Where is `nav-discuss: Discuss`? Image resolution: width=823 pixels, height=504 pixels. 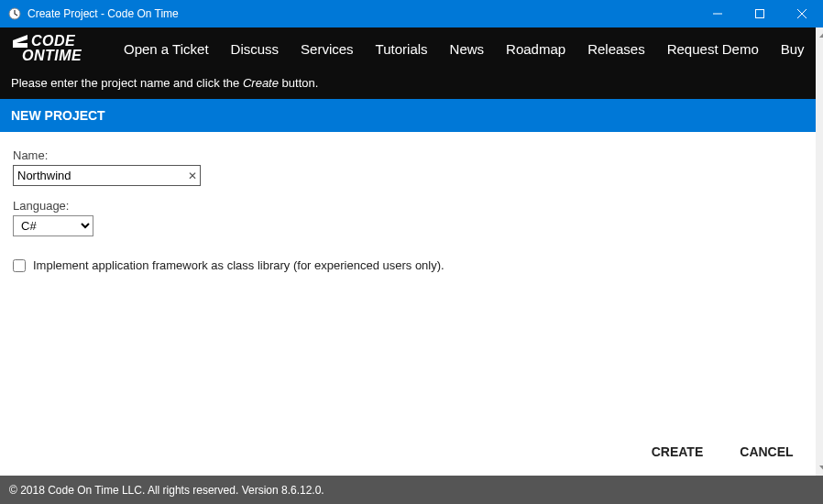
nav-discuss: Discuss is located at coordinates (255, 49).